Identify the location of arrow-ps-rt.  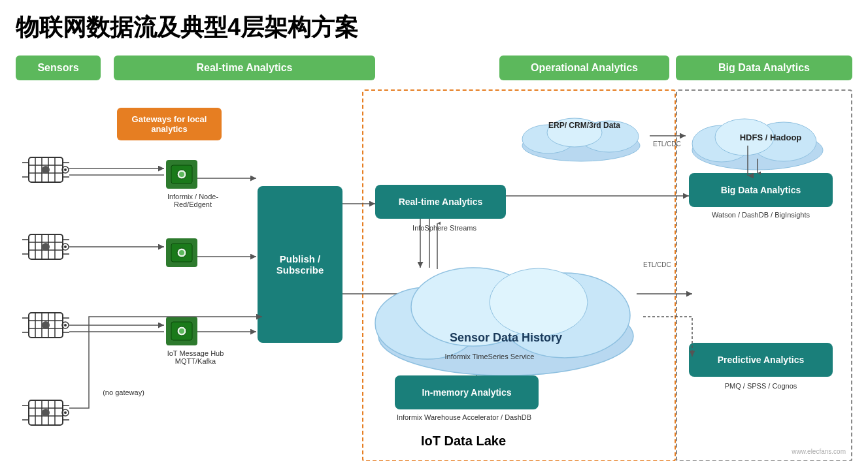
(361, 204).